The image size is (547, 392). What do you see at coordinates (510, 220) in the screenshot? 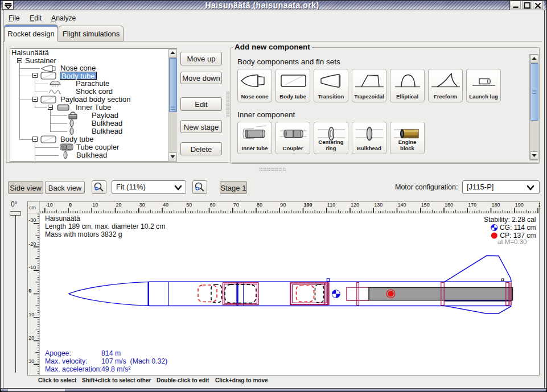
I see `svg-text: Stability: 2.28 cal` at bounding box center [510, 220].